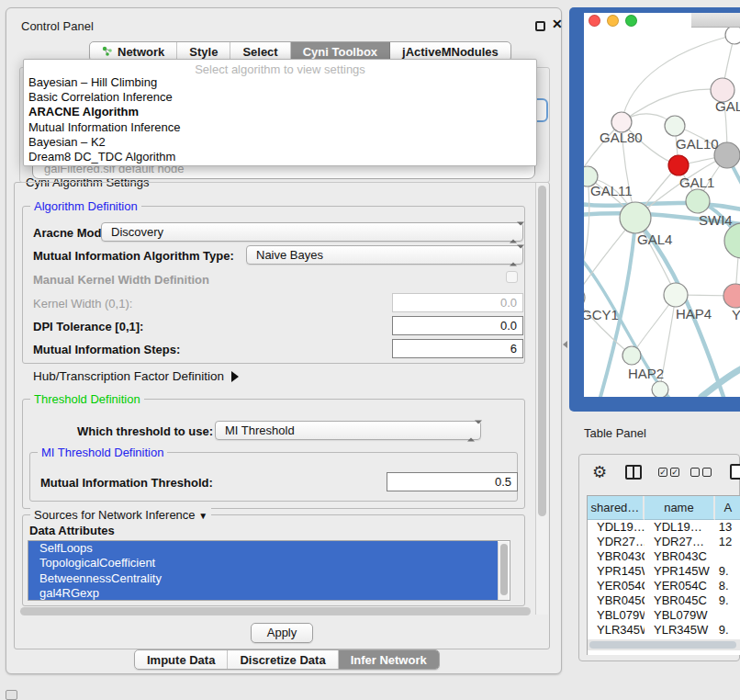  Describe the element at coordinates (283, 660) in the screenshot. I see `tab-discretize-data: Discretize Data` at that location.